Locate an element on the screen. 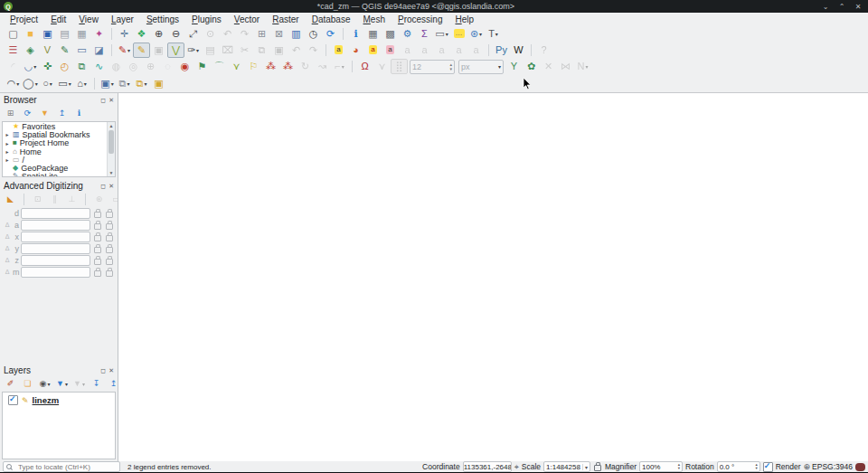  current-edits-button: ✎▾ is located at coordinates (125, 51).